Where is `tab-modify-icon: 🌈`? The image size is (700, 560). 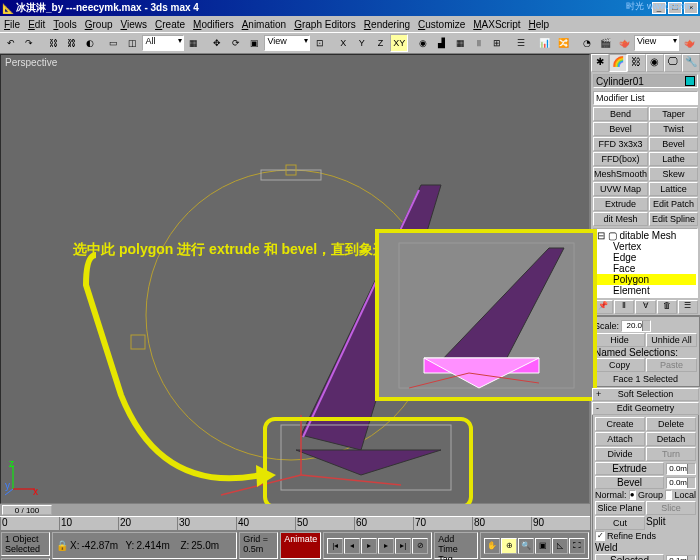 tab-modify-icon: 🌈 is located at coordinates (618, 63).